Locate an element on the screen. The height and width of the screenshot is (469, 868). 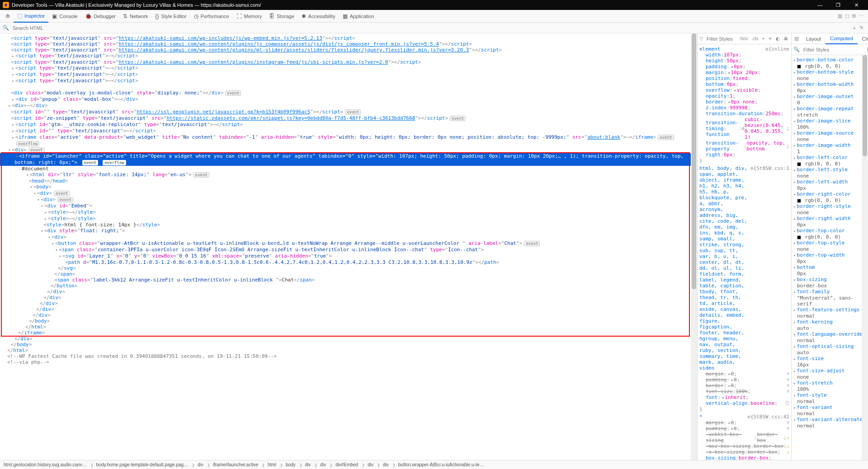
close-button: ✕ is located at coordinates (856, 5).